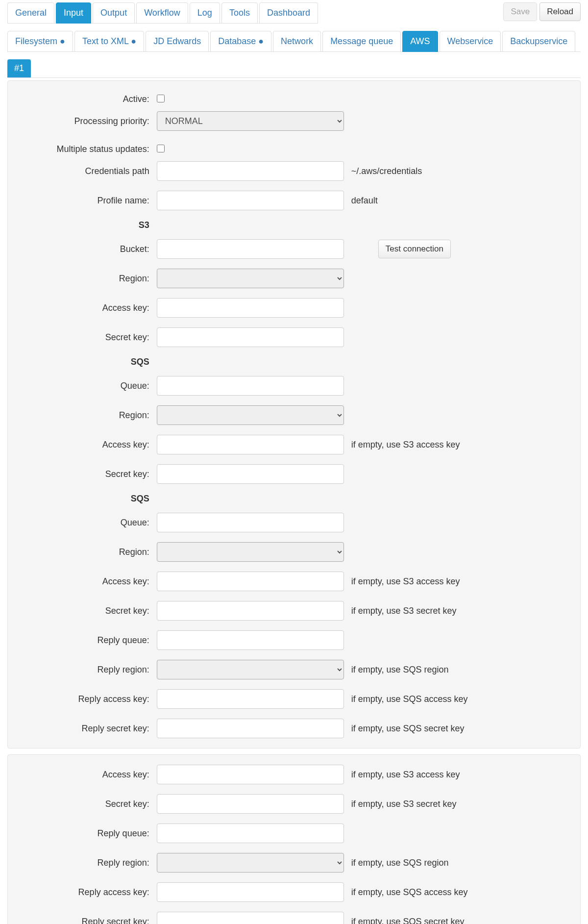 The width and height of the screenshot is (588, 924). Describe the element at coordinates (82, 278) in the screenshot. I see `s3-region-label: Region:` at that location.